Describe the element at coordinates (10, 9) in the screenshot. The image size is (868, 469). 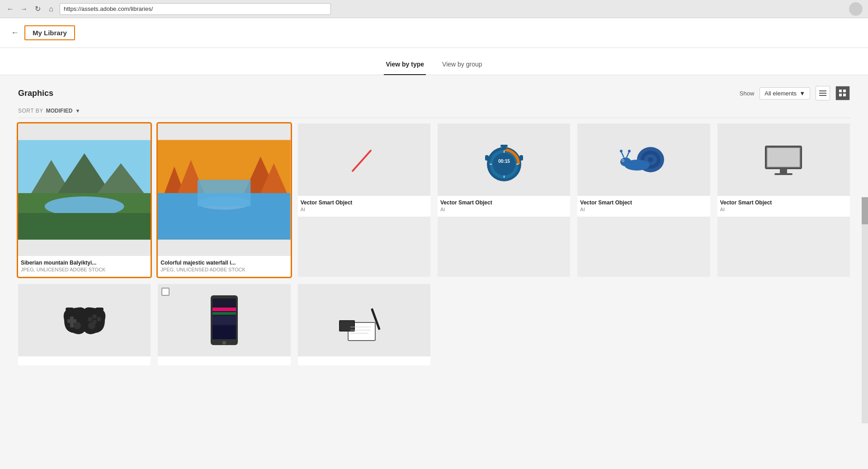
I see `back-button: ←` at that location.